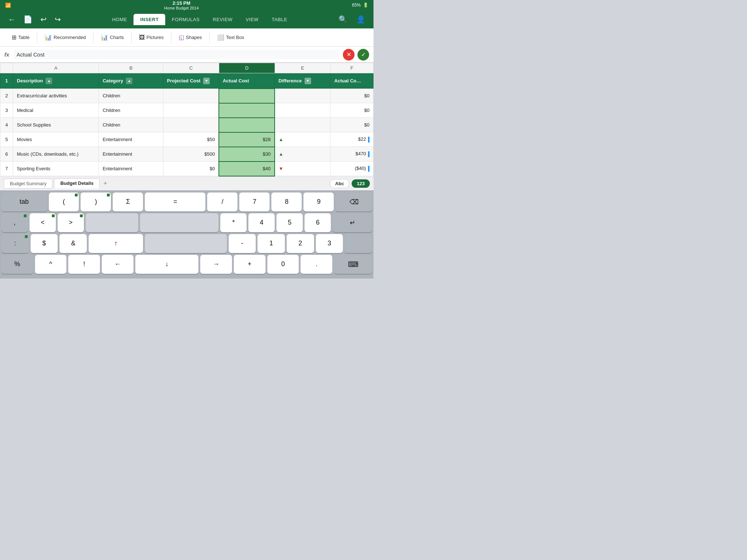 Image resolution: width=747 pixels, height=560 pixels. What do you see at coordinates (56, 125) in the screenshot?
I see `cell-a4: School Supplies` at bounding box center [56, 125].